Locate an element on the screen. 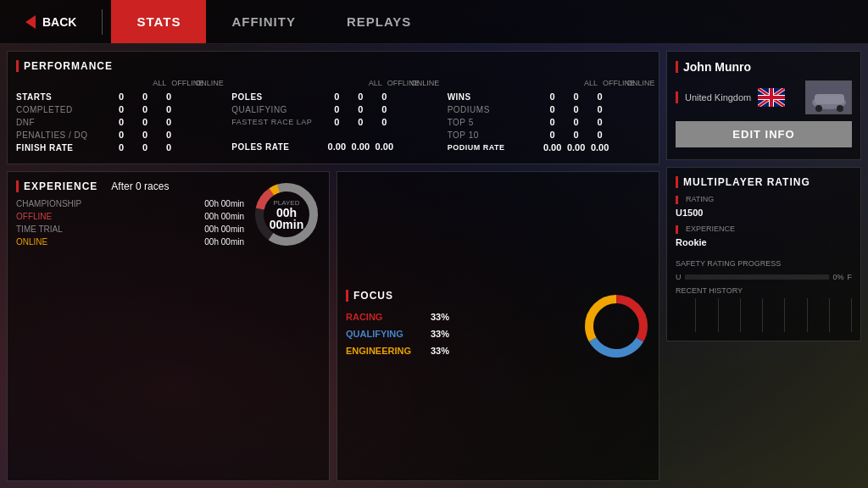 Image resolution: width=868 pixels, height=488 pixels. exp-indicator is located at coordinates (676, 230).